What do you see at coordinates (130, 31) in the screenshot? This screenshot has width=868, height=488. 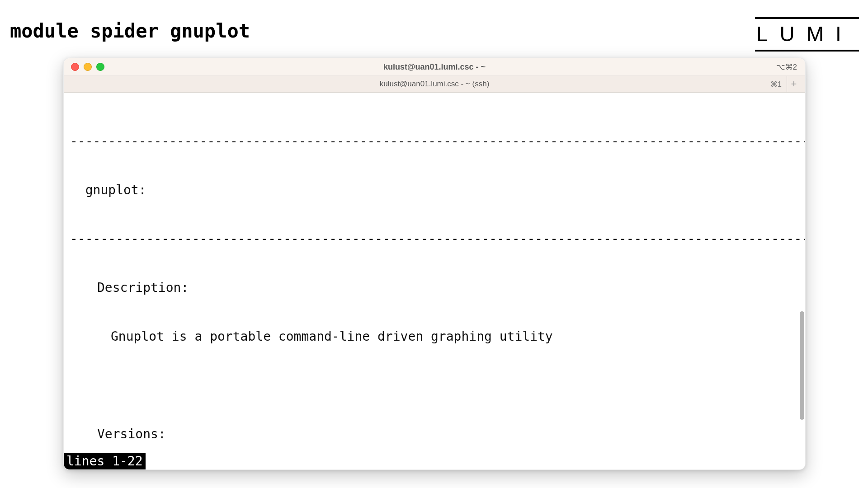 I see `slide-title: module spider gnuplot` at bounding box center [130, 31].